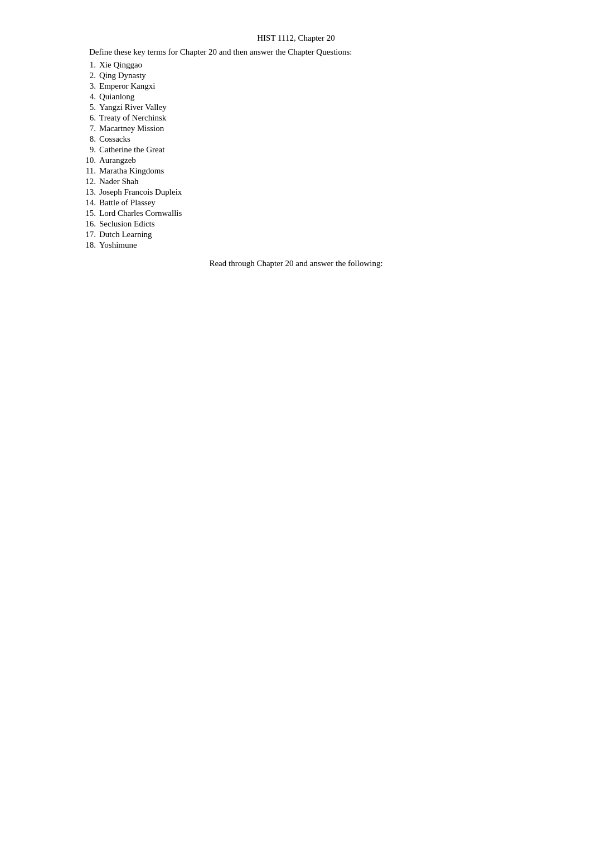  I want to click on term-label: Yangzi River Valley, so click(133, 107).